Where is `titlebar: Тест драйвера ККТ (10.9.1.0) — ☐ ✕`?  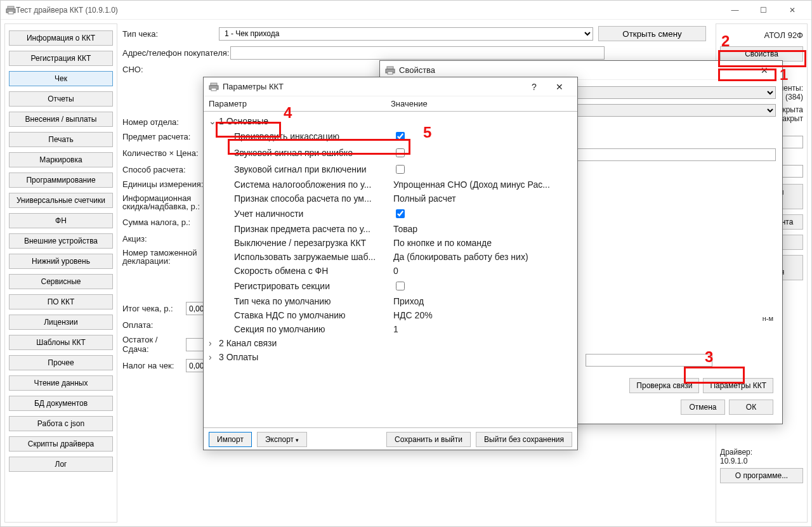
titlebar: Тест драйвера ККТ (10.9.1.0) — ☐ ✕ is located at coordinates (406, 10).